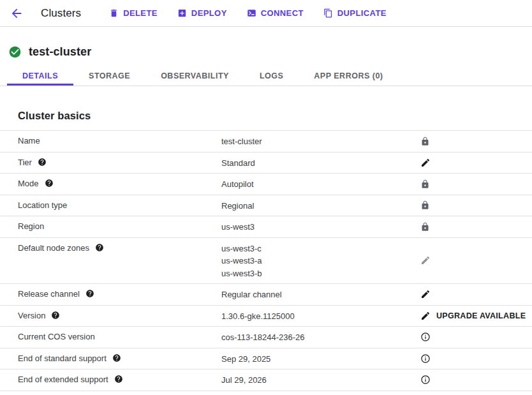 The width and height of the screenshot is (532, 395). Describe the element at coordinates (266, 13) in the screenshot. I see `top-app-bar: Clusters DELETE DEPLOY CONNECT DUPLICATE` at that location.